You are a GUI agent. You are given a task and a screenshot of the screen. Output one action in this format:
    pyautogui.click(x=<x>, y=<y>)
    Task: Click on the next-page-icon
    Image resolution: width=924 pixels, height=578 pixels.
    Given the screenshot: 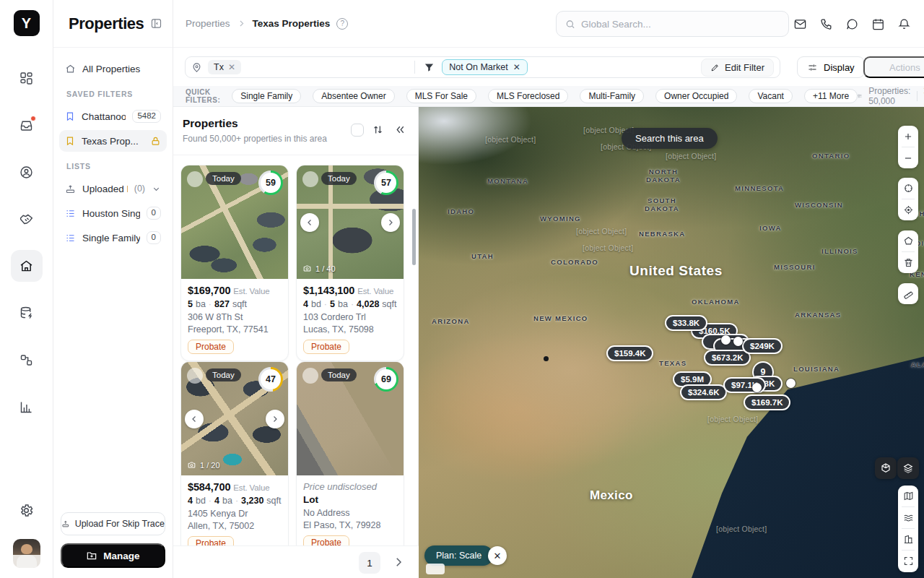 What is the action you would take?
    pyautogui.click(x=398, y=562)
    